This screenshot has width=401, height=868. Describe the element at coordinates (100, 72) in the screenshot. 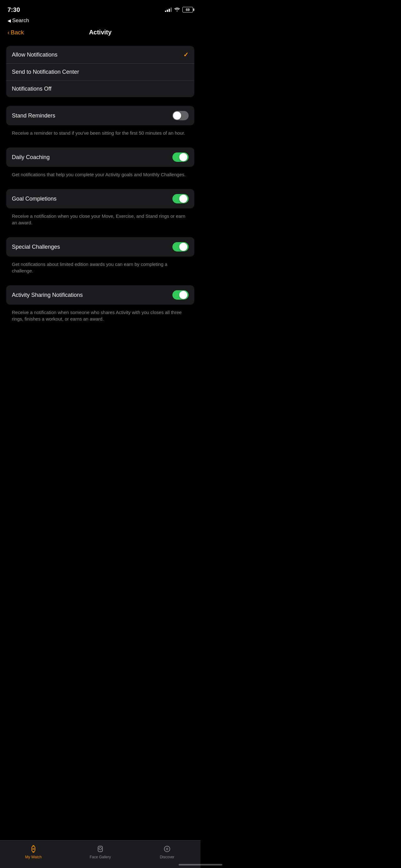

I see `send-to-notification-center-item: Send to Notification Center` at that location.